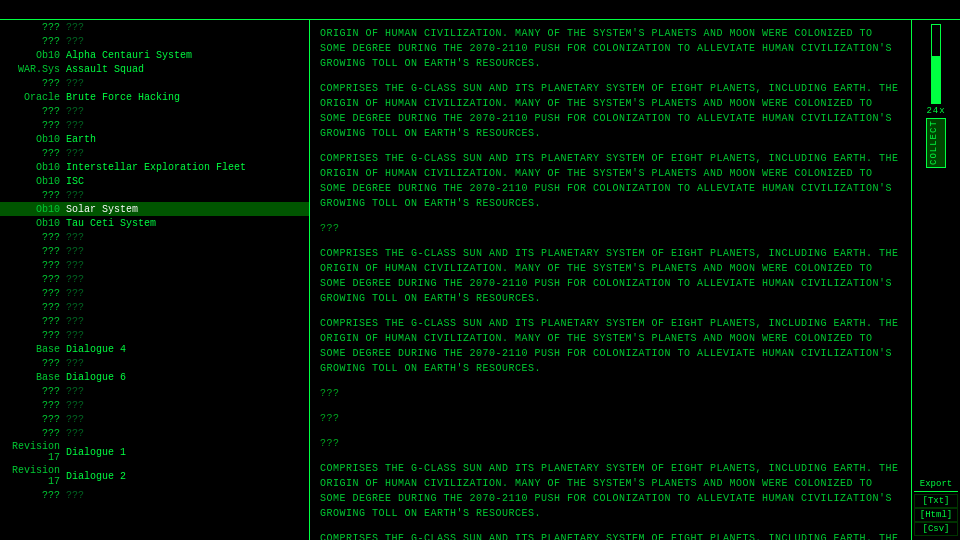 The height and width of the screenshot is (540, 960). I want to click on item-type: Oracle, so click(35, 98).